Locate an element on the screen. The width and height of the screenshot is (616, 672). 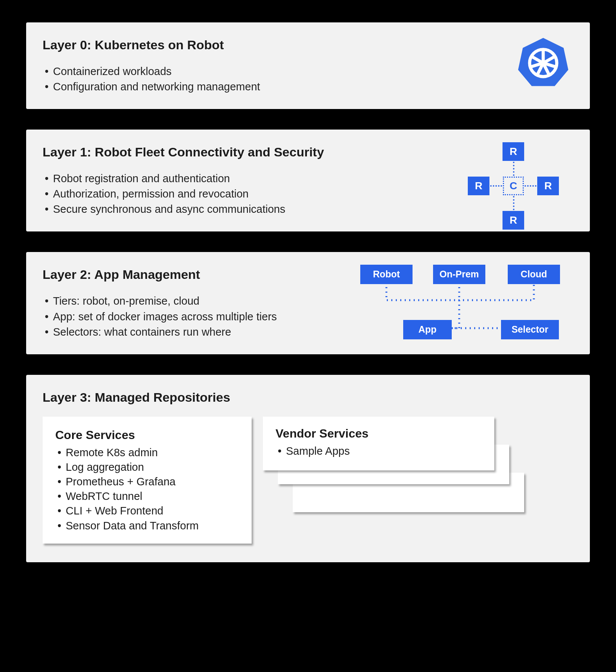
layer-0-bullets: Containerized workloads Configuration an… is located at coordinates (196, 79).